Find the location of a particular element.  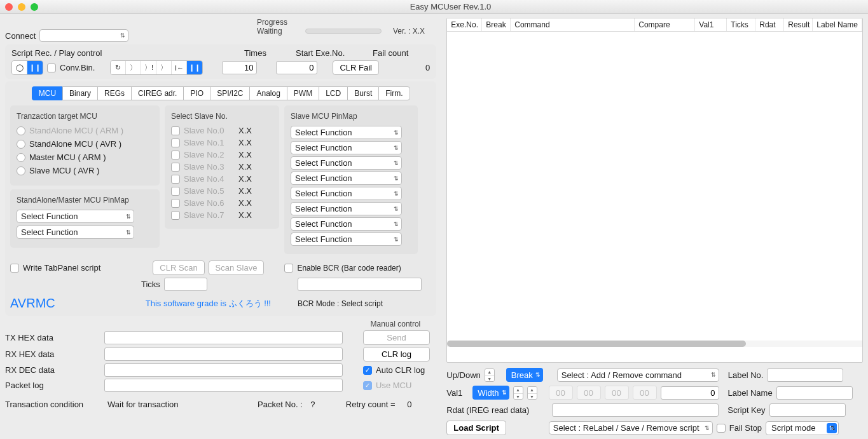

tab-analog: Analog is located at coordinates (268, 93).